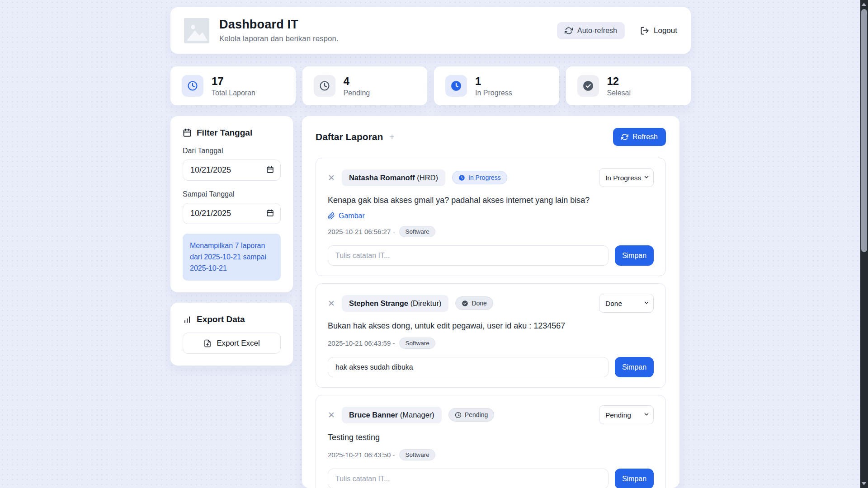  I want to click on stat-value: 4, so click(357, 81).